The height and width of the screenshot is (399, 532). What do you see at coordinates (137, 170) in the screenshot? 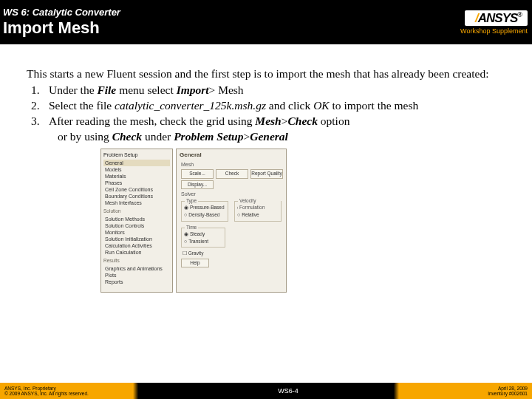
I see `tree-item: Models` at bounding box center [137, 170].